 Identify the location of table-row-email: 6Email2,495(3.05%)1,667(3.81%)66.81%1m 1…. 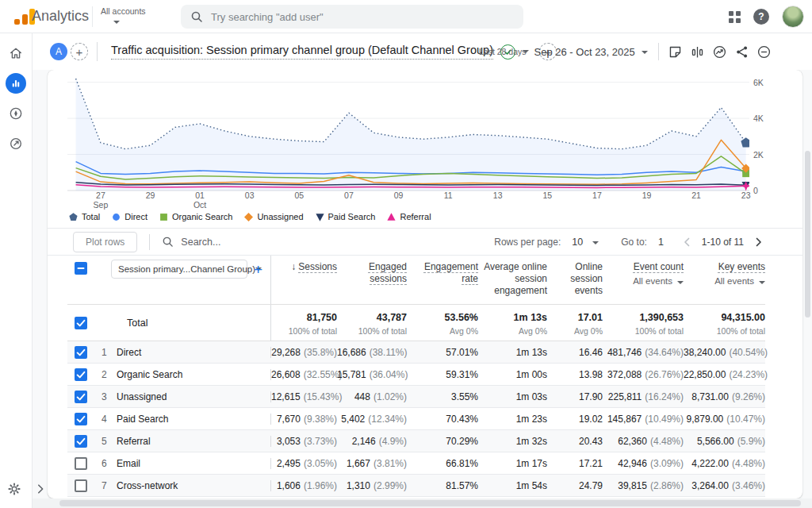
(416, 464).